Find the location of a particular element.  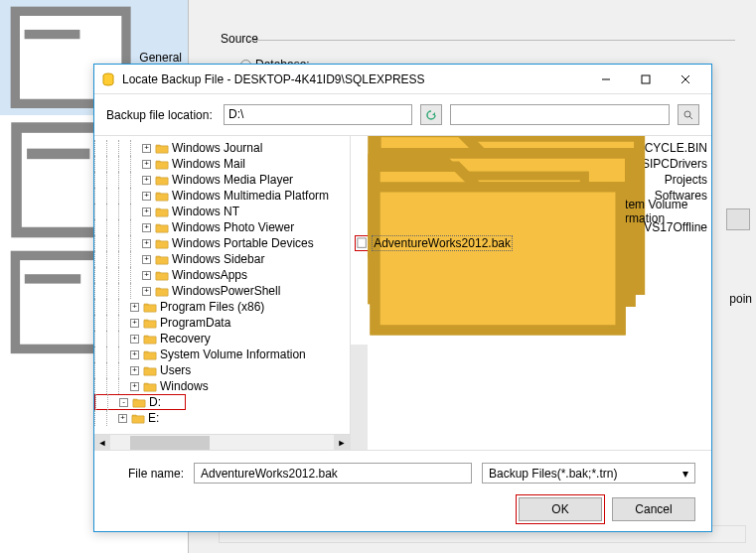

location-toolbar: Backup file location: D:\ is located at coordinates (403, 115).